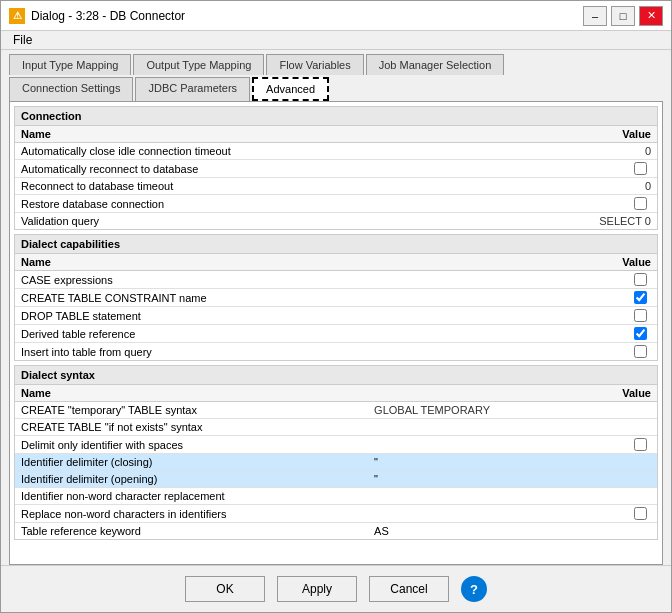 Image resolution: width=672 pixels, height=613 pixels. I want to click on derived-table-checkbox, so click(640, 334).